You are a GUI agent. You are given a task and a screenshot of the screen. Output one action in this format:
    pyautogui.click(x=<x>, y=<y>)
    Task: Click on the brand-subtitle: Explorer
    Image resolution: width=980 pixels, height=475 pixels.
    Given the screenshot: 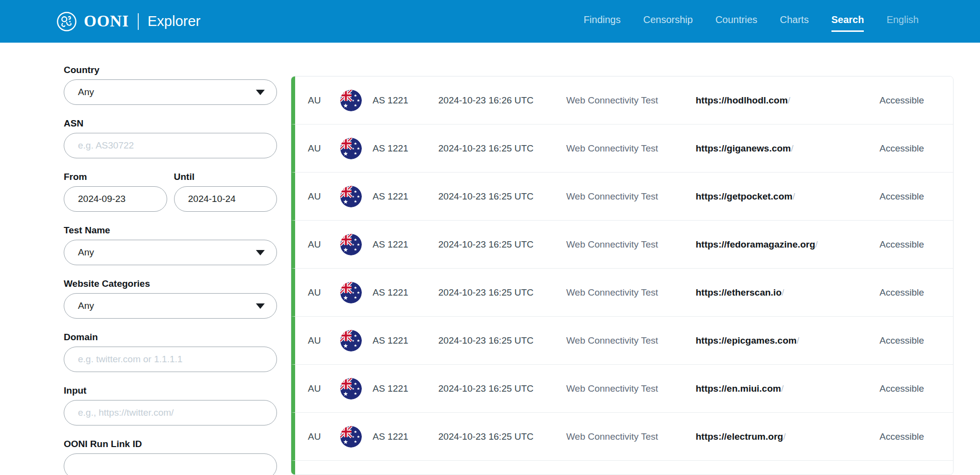 What is the action you would take?
    pyautogui.click(x=174, y=22)
    